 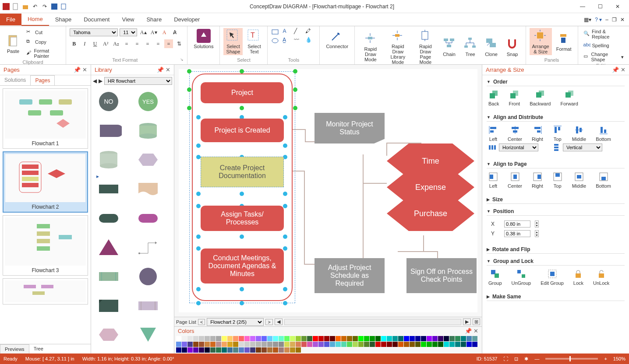 What do you see at coordinates (425, 47) in the screenshot?
I see `rapid-draw-page-mode-button: Rapid Draw Page Mode` at bounding box center [425, 47].